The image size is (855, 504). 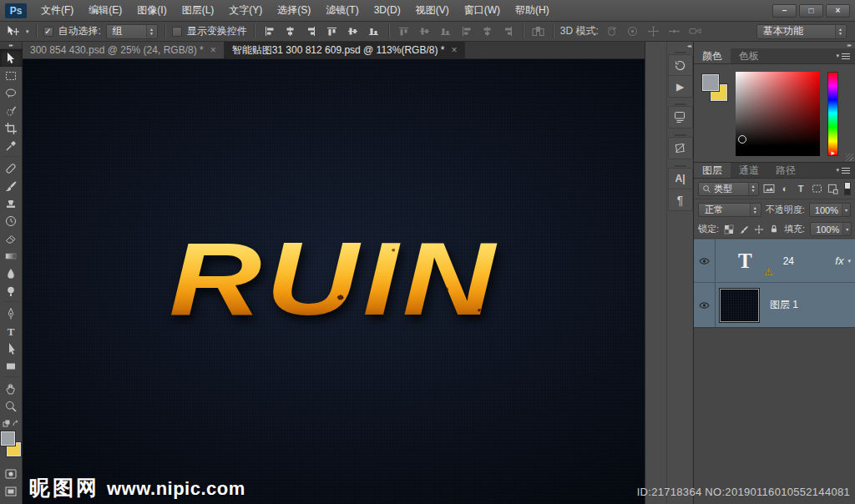 What do you see at coordinates (311, 32) in the screenshot?
I see `align-right-edges-icon` at bounding box center [311, 32].